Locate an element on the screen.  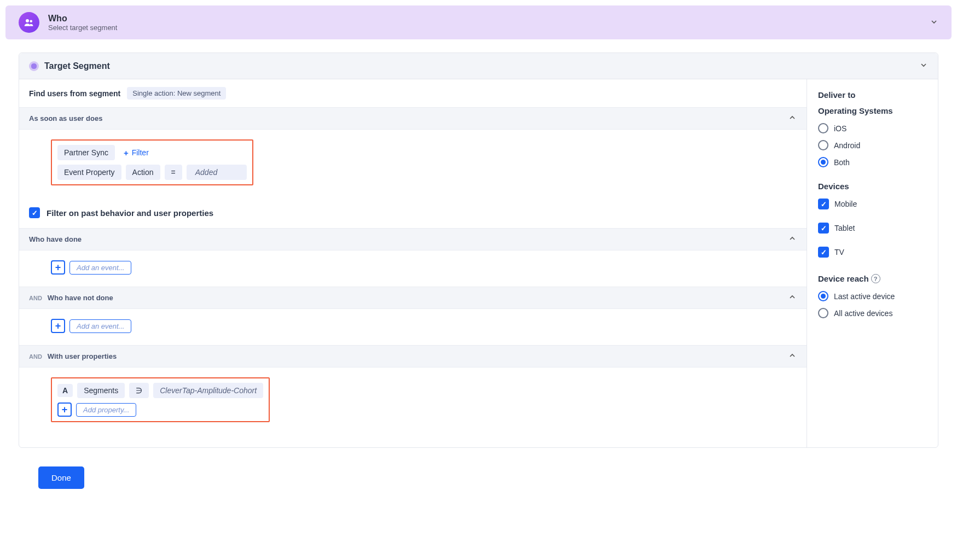
done-header: Who have done is located at coordinates (413, 240).